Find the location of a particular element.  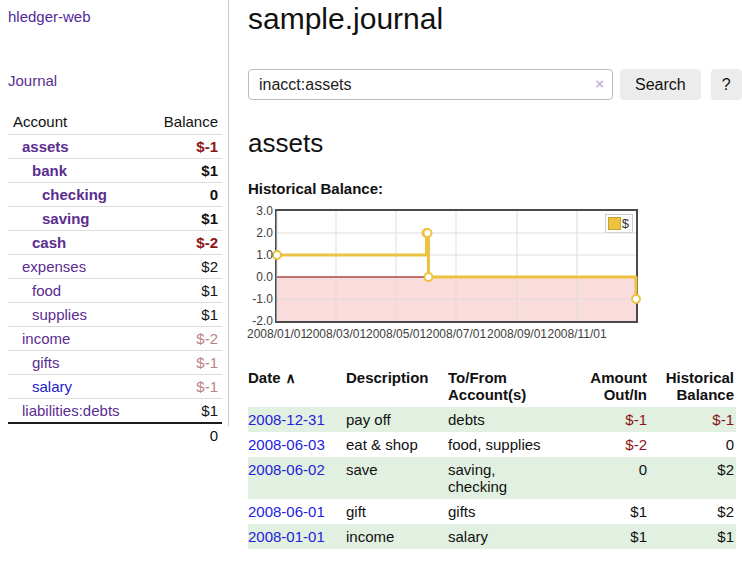

transaction-accounts: saving, checking is located at coordinates (504, 478).